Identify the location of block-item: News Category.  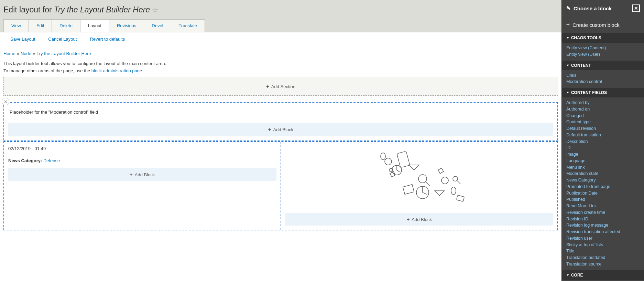
(603, 180).